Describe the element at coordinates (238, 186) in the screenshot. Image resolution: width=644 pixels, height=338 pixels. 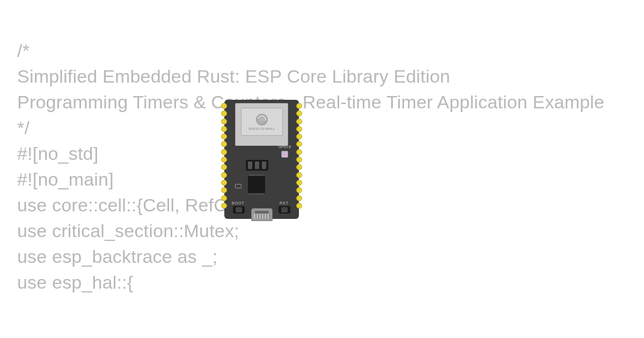
I see `battery-icon` at that location.